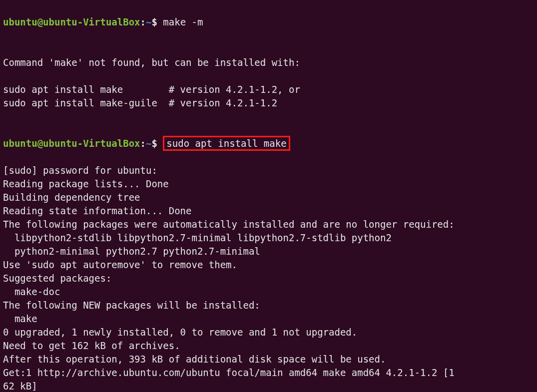 The height and width of the screenshot is (392, 537). I want to click on prompt-line-1: ubuntu@ubuntu-VirtualBox:~$ make -m, so click(269, 22).